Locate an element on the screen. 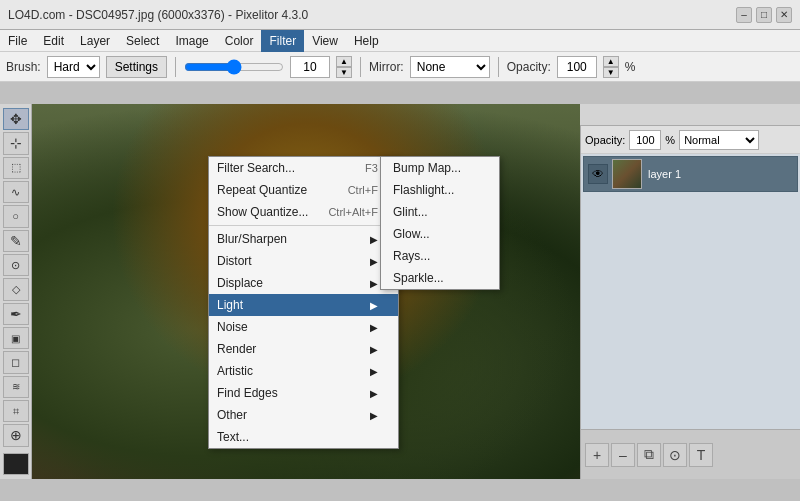  light-submenu: Bump Map... Flashlight... Glint... Glow.… is located at coordinates (440, 223).